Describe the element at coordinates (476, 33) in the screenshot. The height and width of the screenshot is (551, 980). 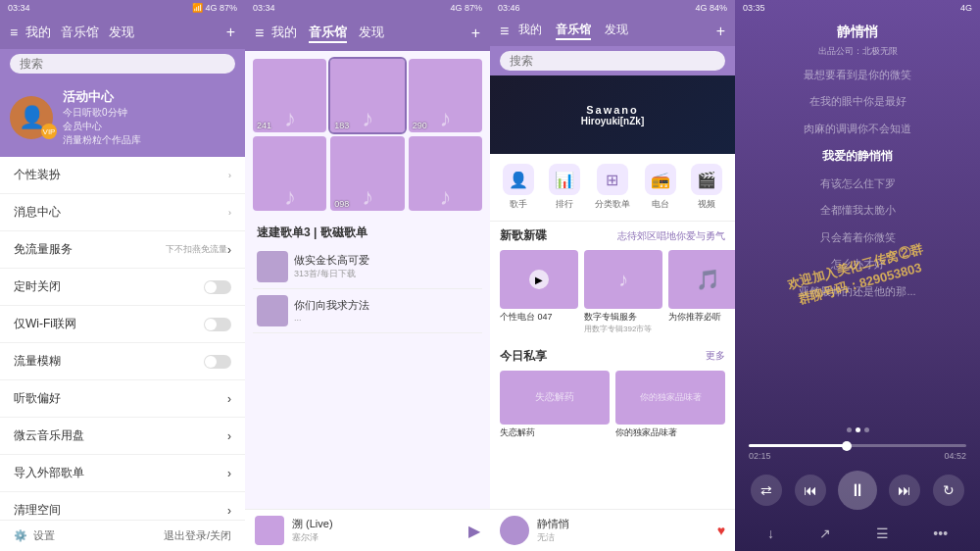
I see `add-button-2: +` at that location.